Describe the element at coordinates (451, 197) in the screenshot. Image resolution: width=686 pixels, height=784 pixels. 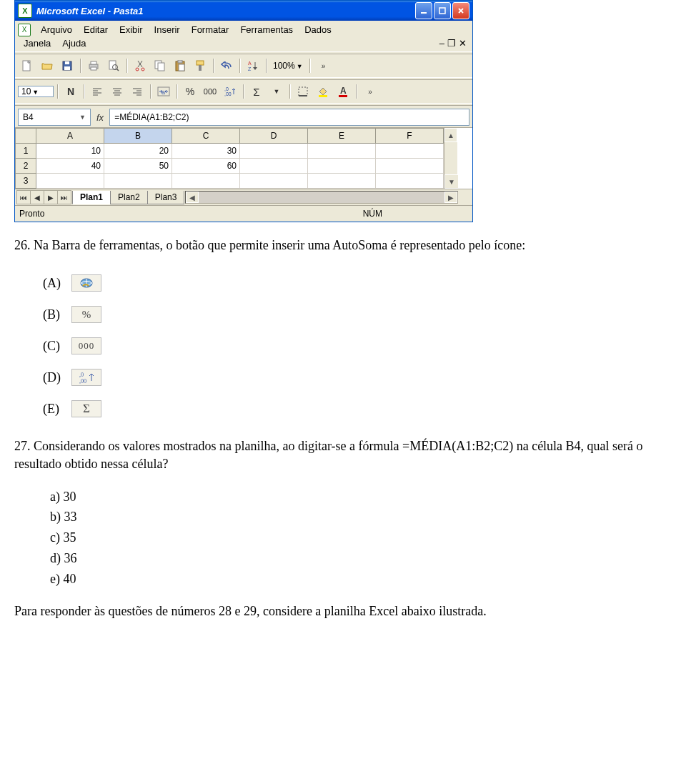
I see `scroll-right-icon: ▶` at that location.